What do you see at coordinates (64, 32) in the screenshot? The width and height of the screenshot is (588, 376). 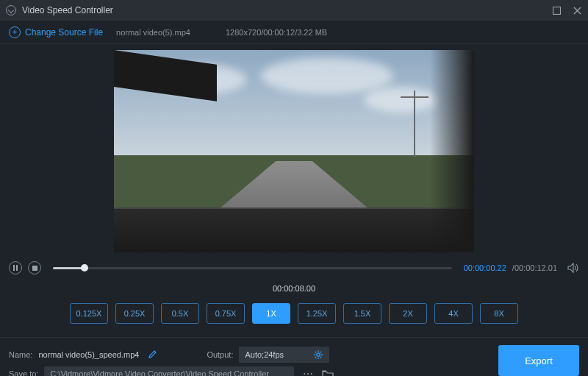 I see `change-source-label: Change Source File` at bounding box center [64, 32].